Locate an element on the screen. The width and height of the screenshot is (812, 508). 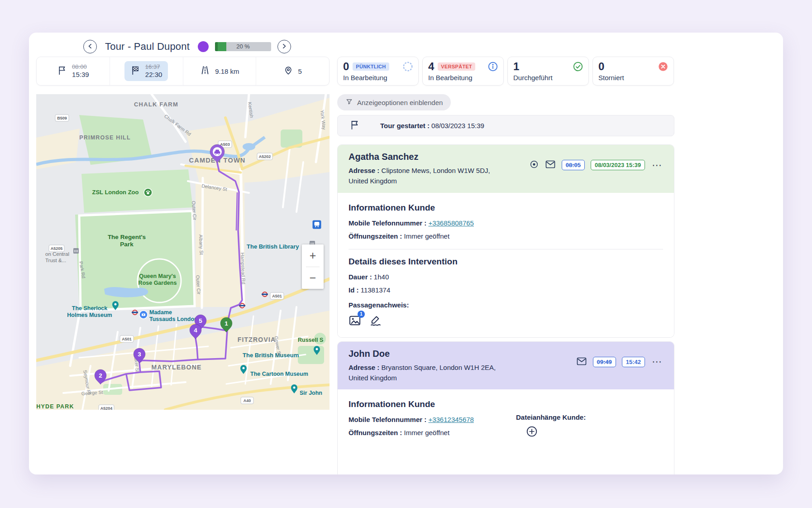
hours-label: Öffnungszeiten : is located at coordinates (375, 236).